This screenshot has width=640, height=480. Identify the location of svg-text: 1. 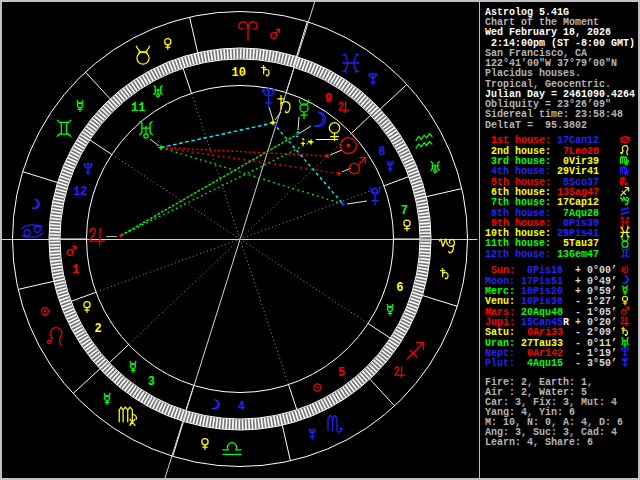
(76, 270).